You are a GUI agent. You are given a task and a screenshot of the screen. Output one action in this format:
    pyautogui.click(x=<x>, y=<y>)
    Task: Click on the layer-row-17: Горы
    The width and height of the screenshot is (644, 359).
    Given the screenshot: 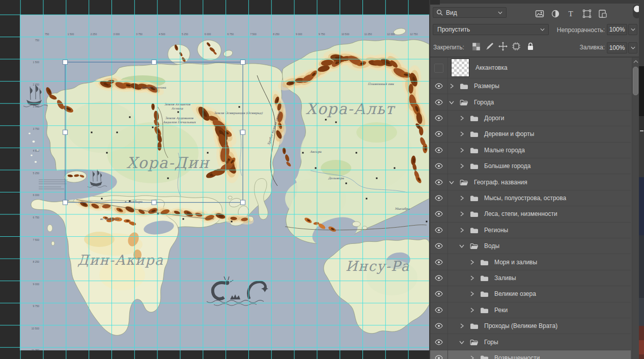 What is the action you would take?
    pyautogui.click(x=530, y=342)
    